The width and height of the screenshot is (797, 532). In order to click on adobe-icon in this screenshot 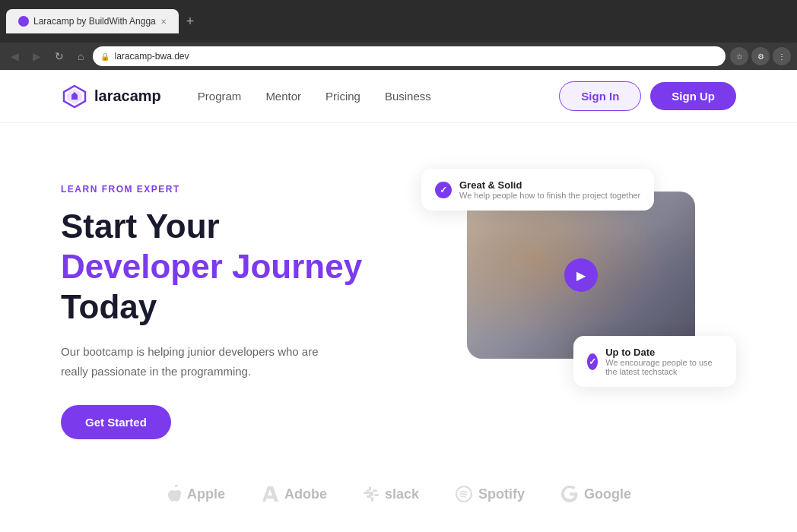, I will do `click(270, 494)`.